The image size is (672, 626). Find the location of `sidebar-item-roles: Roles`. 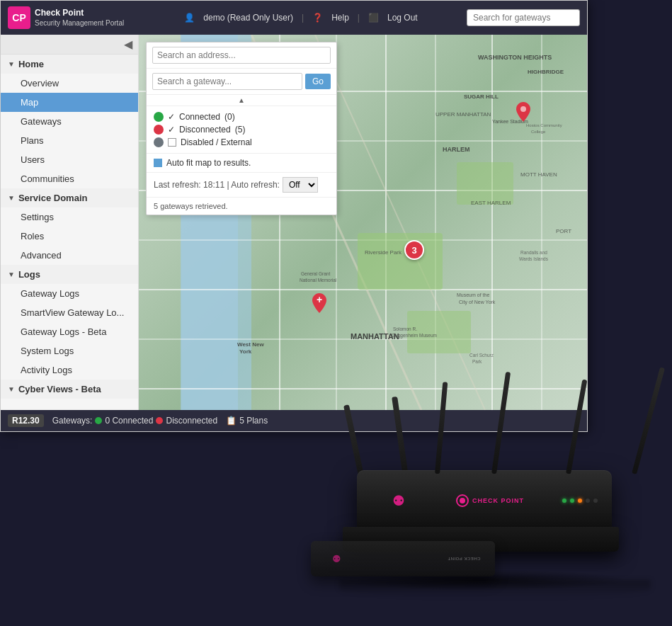

sidebar-item-roles: Roles is located at coordinates (69, 237).